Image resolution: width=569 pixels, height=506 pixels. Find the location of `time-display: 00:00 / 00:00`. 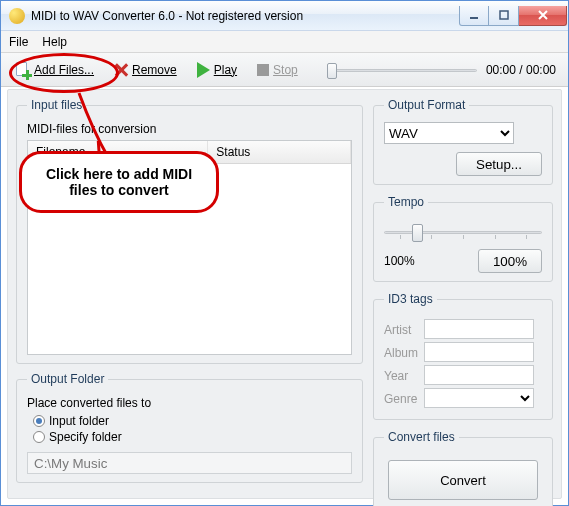

time-display: 00:00 / 00:00 is located at coordinates (521, 70).